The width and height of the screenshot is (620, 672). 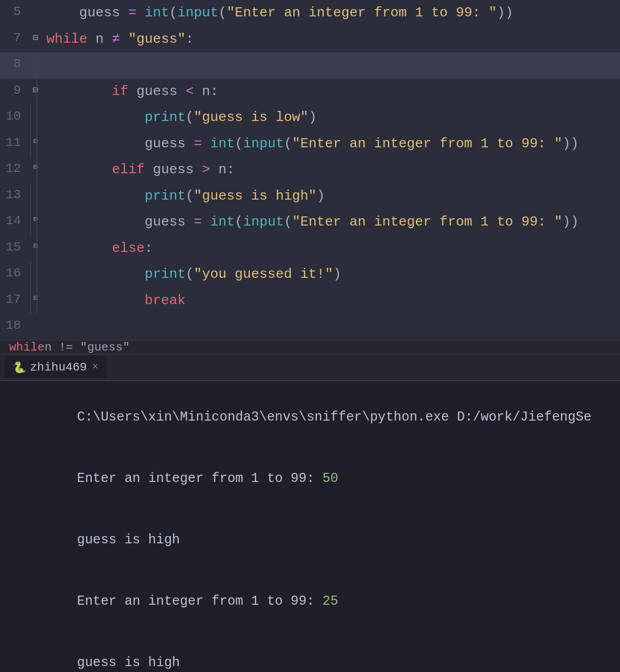 What do you see at coordinates (310, 602) in the screenshot?
I see `terminal-output-3: Enter an integer from 1 to 99: 25` at bounding box center [310, 602].